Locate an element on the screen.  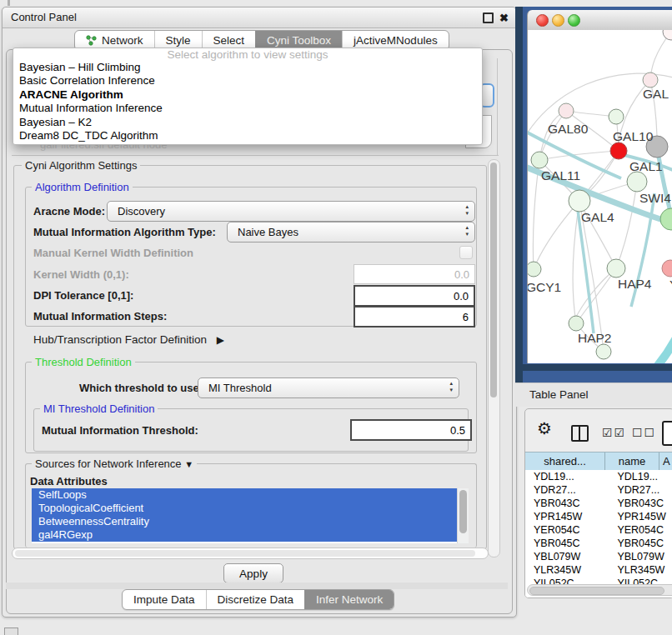
mi-type-combobox: Naive Bayes ▴▾ is located at coordinates (351, 232).